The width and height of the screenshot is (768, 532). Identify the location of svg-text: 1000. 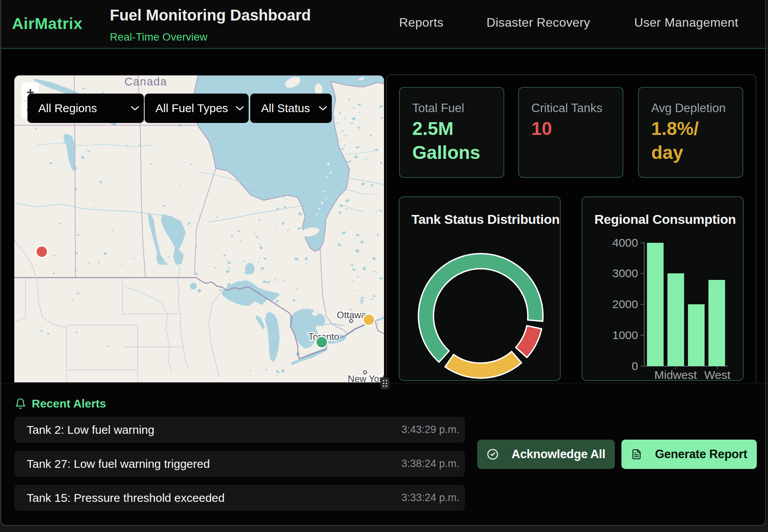
(625, 335).